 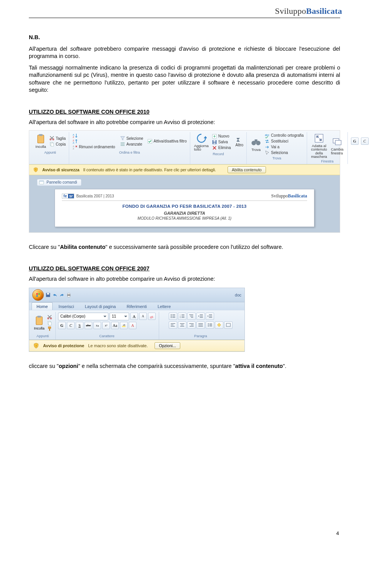 What do you see at coordinates (42, 306) in the screenshot?
I see `tab-home: Home` at bounding box center [42, 306].